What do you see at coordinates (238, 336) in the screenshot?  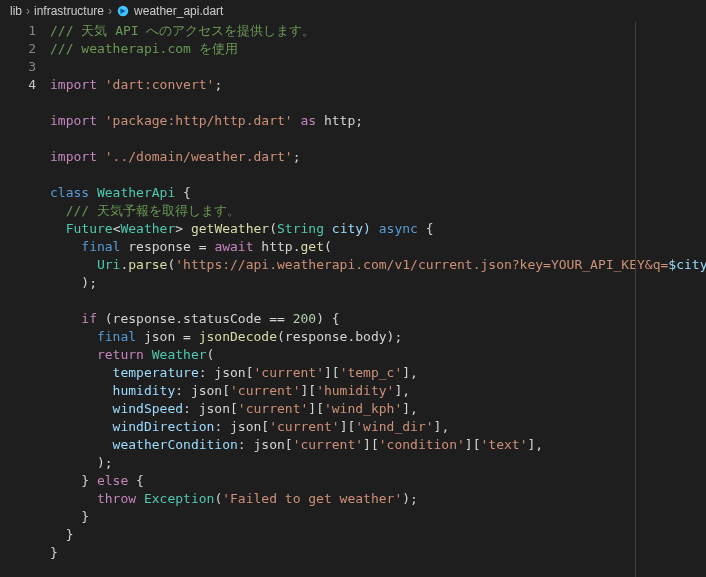 I see `code-token: jsonDecode` at bounding box center [238, 336].